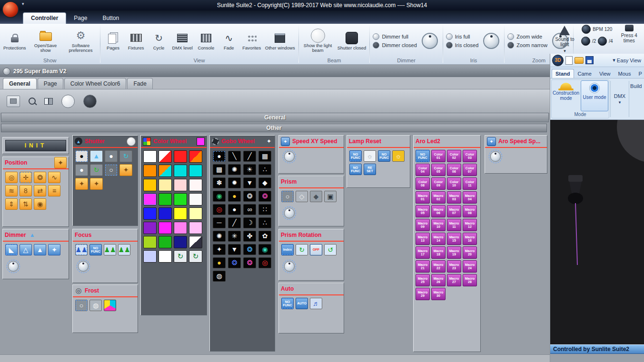  Describe the element at coordinates (54, 191) in the screenshot. I see `position-preset-button: ≡` at that location.